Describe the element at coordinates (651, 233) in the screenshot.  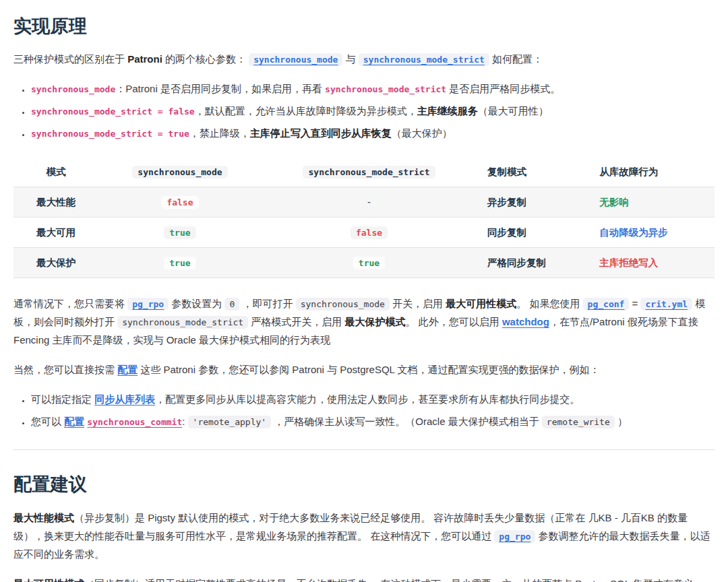
I see `table-cell: 自动降级为异步` at that location.